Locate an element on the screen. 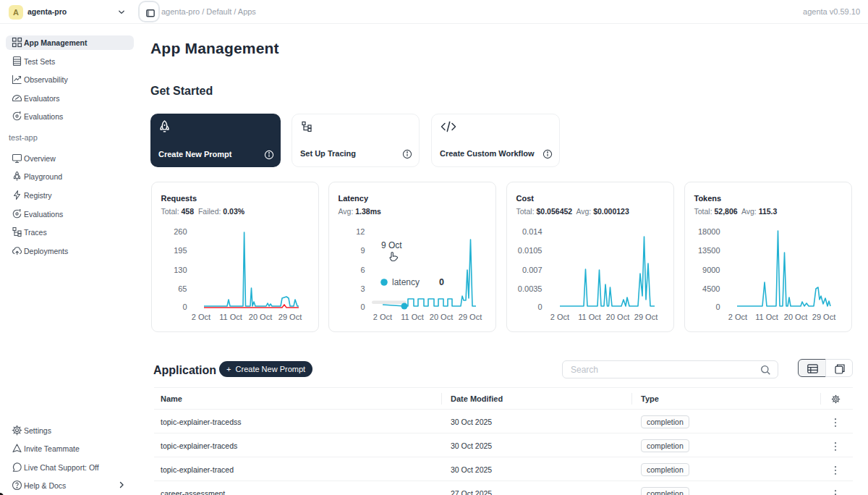 The width and height of the screenshot is (868, 495). svg-text: 18000 is located at coordinates (709, 232).